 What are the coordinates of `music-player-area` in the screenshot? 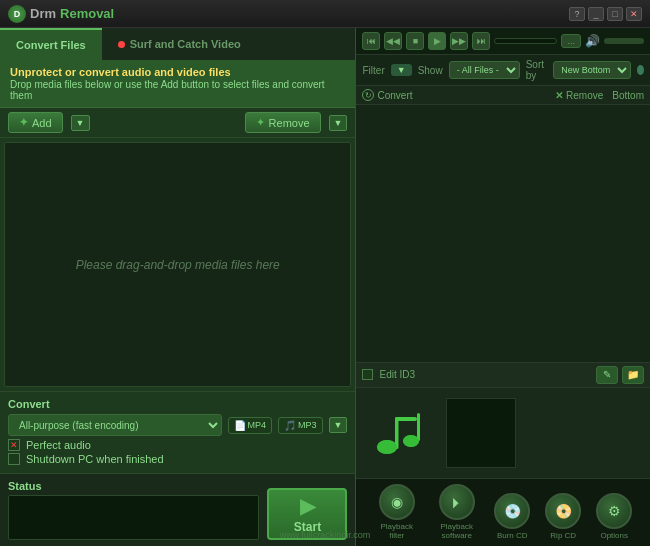 It's located at (503, 433).